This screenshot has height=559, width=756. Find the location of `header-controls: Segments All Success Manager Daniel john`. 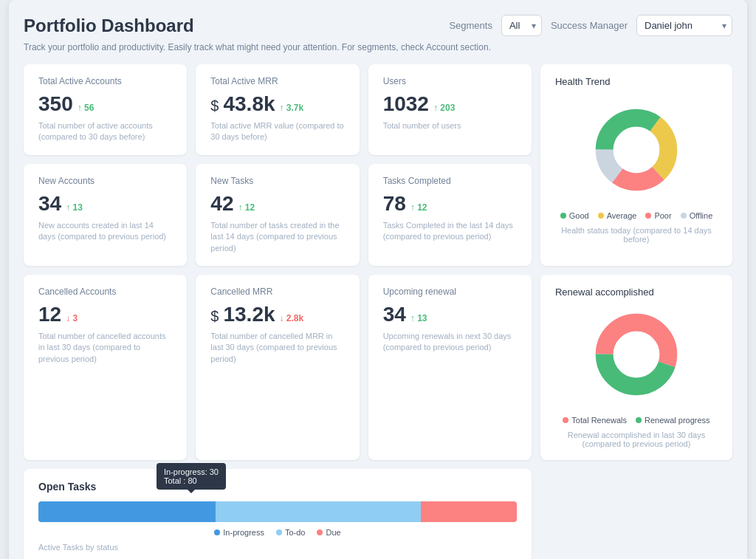

header-controls: Segments All Success Manager Daniel john is located at coordinates (591, 25).